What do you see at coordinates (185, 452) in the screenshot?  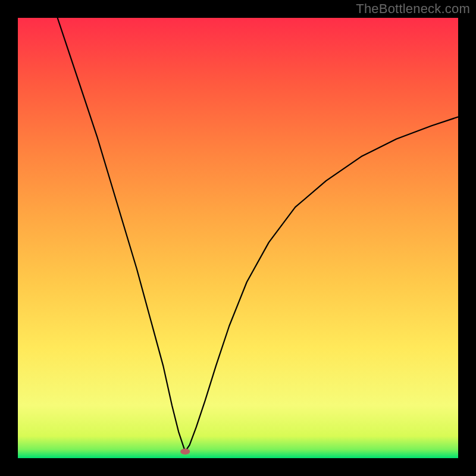 I see `minimum-marker` at bounding box center [185, 452].